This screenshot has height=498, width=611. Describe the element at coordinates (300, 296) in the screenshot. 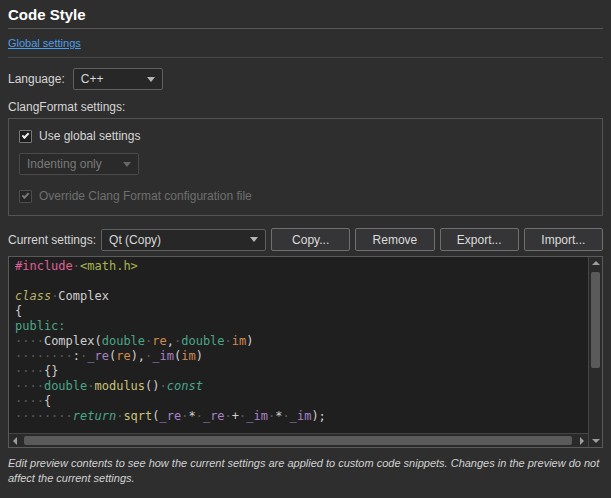

I see `code-line: class·Complex` at that location.